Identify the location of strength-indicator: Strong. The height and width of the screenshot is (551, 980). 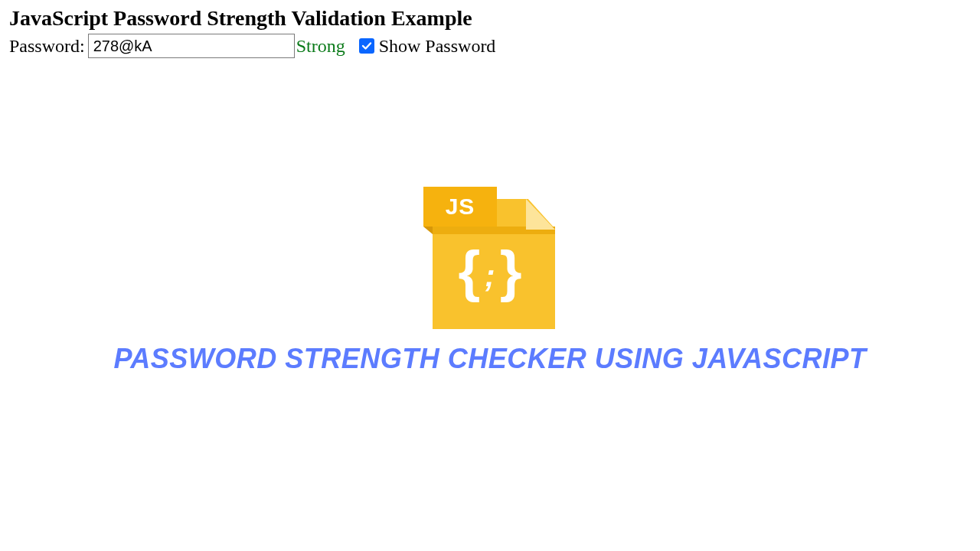
(321, 46).